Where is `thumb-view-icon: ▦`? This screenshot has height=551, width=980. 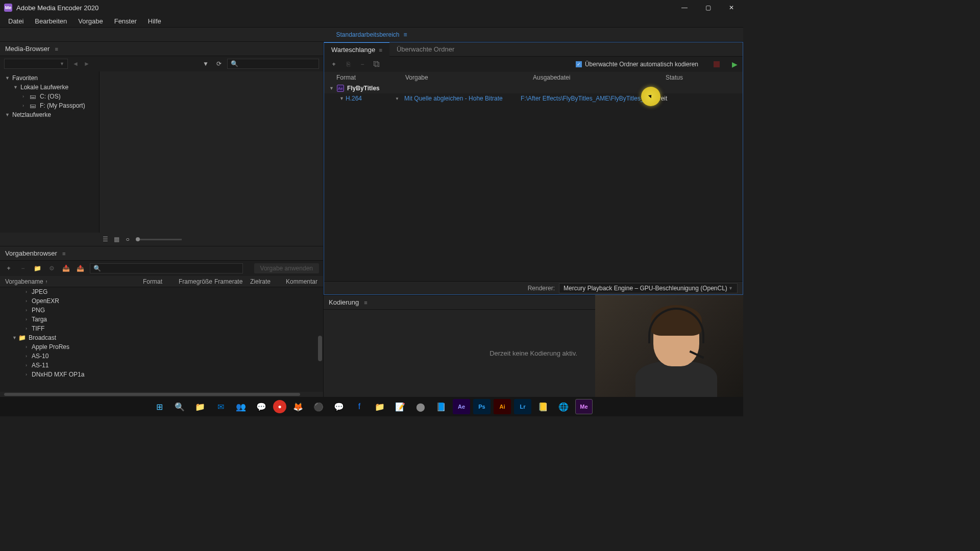
thumb-view-icon: ▦ is located at coordinates (116, 239).